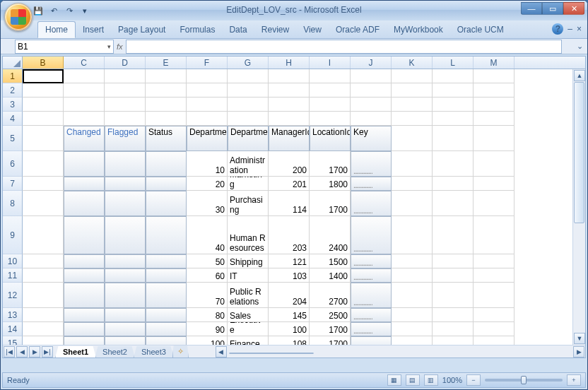 Image resolution: width=588 pixels, height=390 pixels. I want to click on name-box-dropdown-icon: ▾, so click(109, 47).